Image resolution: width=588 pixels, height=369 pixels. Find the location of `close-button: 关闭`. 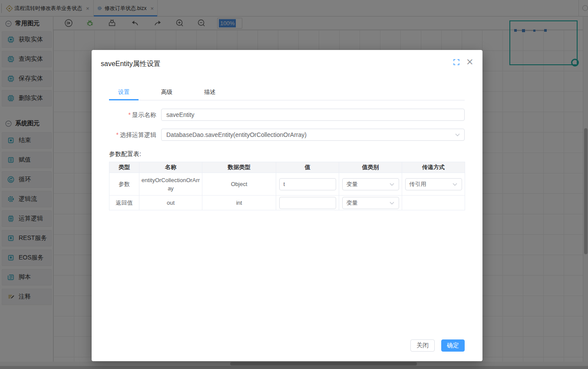

close-button: 关闭 is located at coordinates (423, 346).